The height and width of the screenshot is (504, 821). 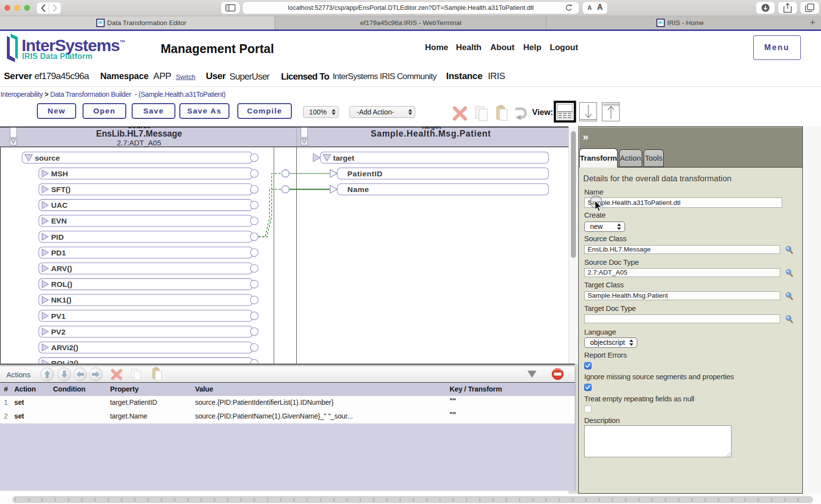 What do you see at coordinates (358, 190) in the screenshot?
I see `svg-text: Name` at bounding box center [358, 190].